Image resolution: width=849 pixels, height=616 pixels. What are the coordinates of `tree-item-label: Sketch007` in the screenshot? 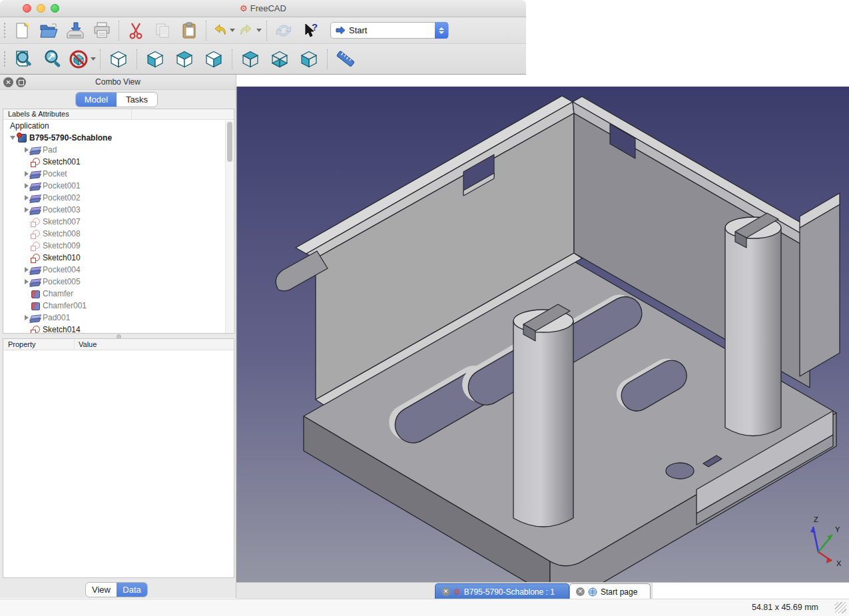 It's located at (61, 222).